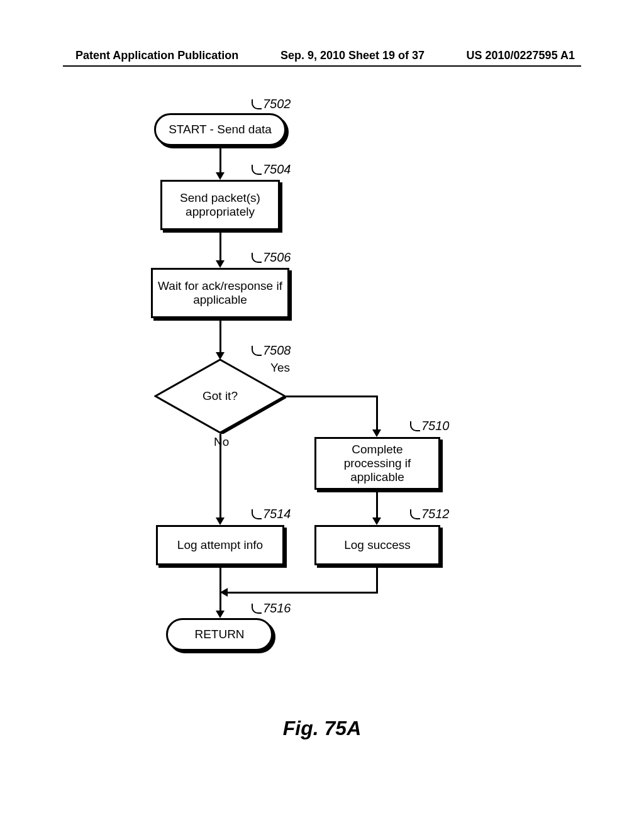  What do you see at coordinates (220, 396) in the screenshot?
I see `node-decision: Got it?` at bounding box center [220, 396].